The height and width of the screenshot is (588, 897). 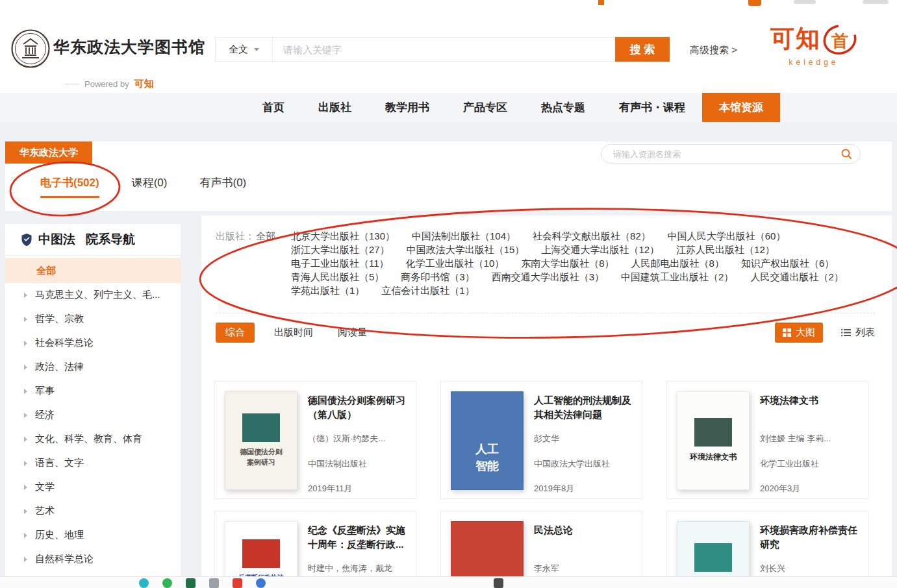 I want to click on keledge-logo: 可知 首 keledge, so click(x=814, y=44).